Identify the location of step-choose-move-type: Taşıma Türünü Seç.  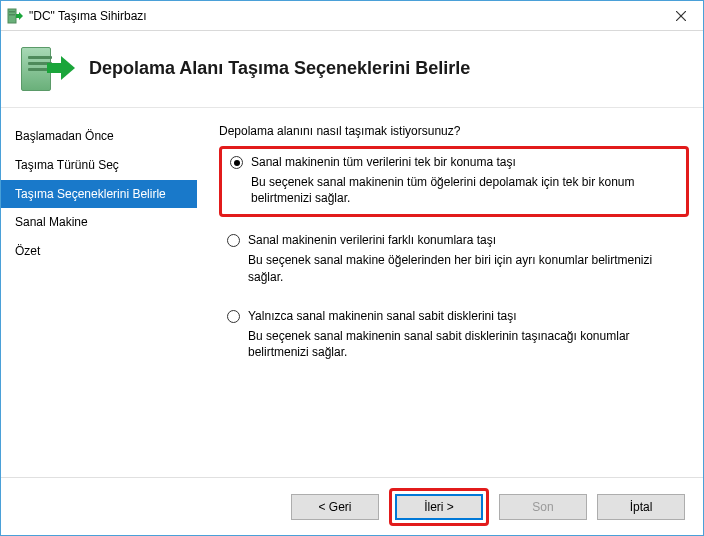
(99, 166).